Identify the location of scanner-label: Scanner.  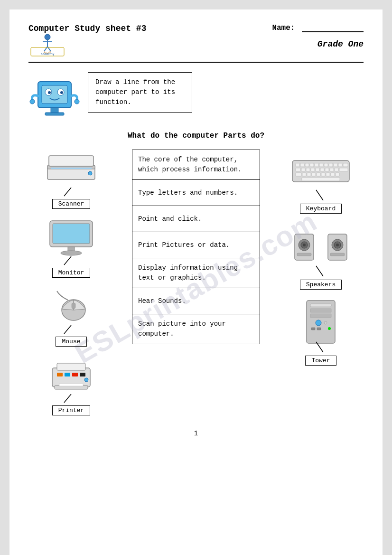
(71, 204).